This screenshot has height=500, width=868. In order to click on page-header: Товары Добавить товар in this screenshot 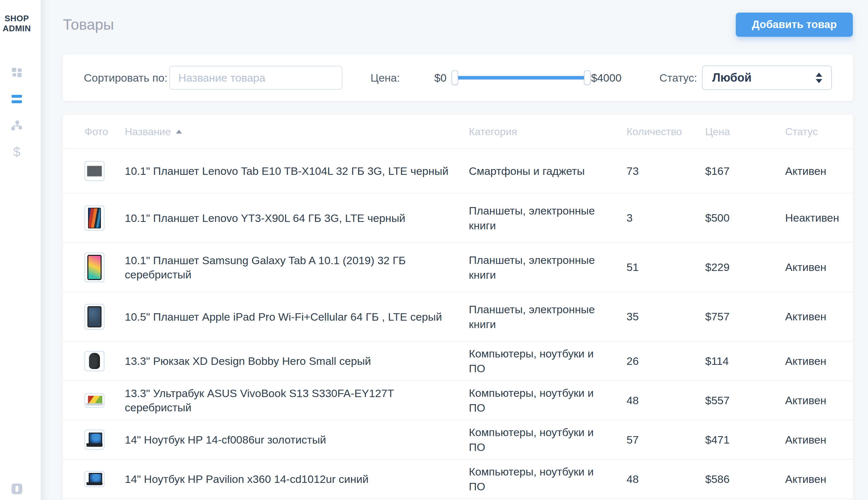, I will do `click(458, 25)`.